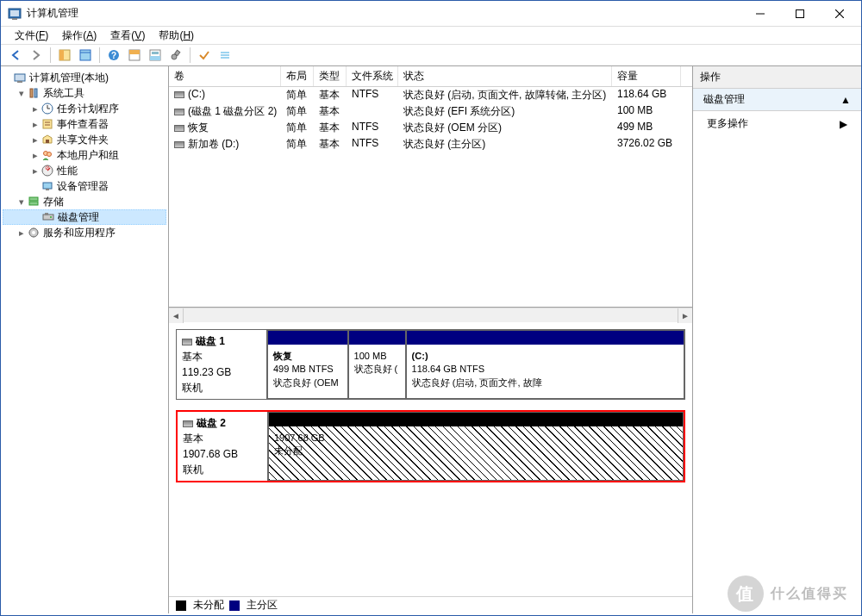 The height and width of the screenshot is (616, 862). What do you see at coordinates (646, 76) in the screenshot?
I see `col-capacity: 容量` at bounding box center [646, 76].